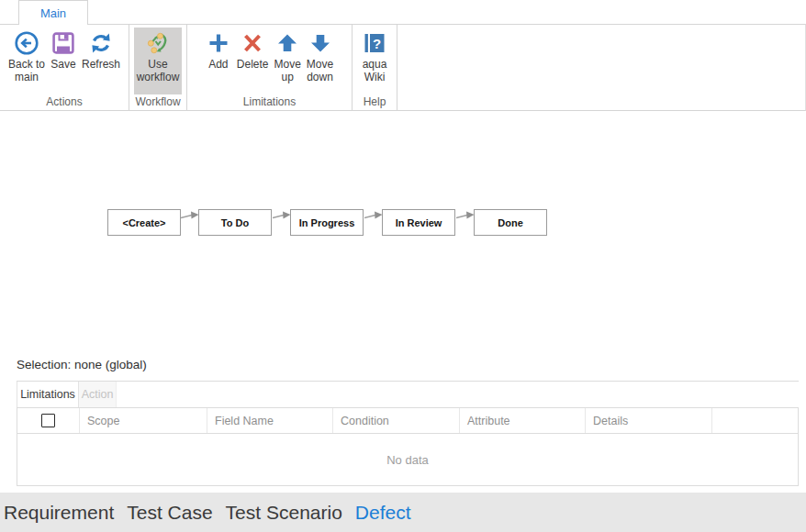 The width and height of the screenshot is (806, 532). Describe the element at coordinates (327, 222) in the screenshot. I see `workflow-node-in-progress: In Progress` at that location.